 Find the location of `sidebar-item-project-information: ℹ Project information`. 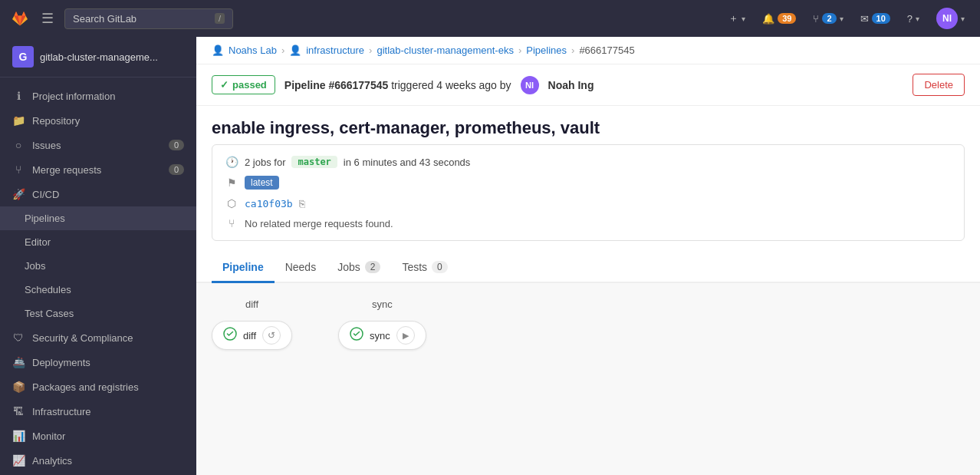

sidebar-item-project-information: ℹ Project information is located at coordinates (98, 96).